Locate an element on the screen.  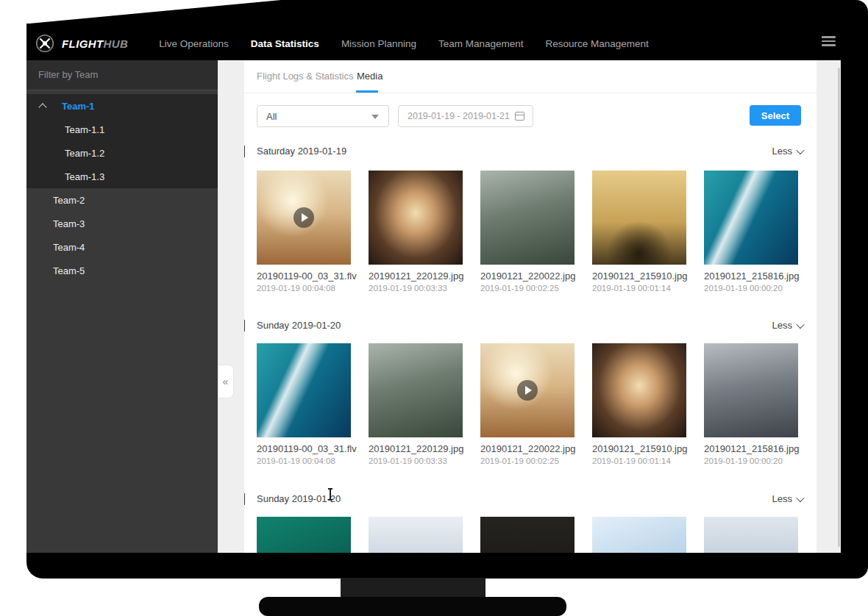
sidebar-item-team-3: Team-3 is located at coordinates (122, 223).